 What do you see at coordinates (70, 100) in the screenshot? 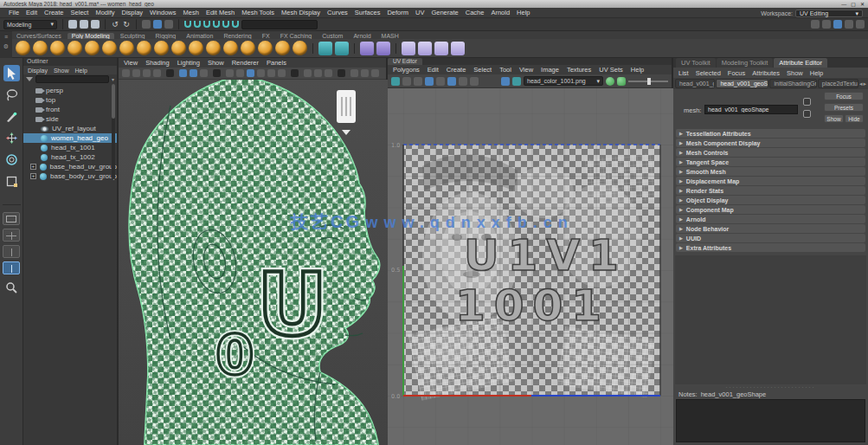
I see `outliner-item: top` at bounding box center [70, 100].